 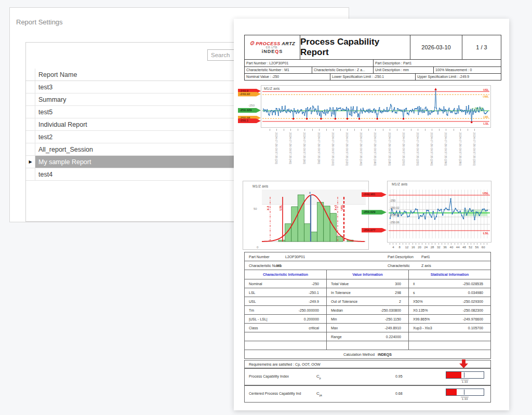 I want to click on stats-data-row: Tm-250.000000Median-250.030800X0.135%-25…, so click(x=368, y=311).